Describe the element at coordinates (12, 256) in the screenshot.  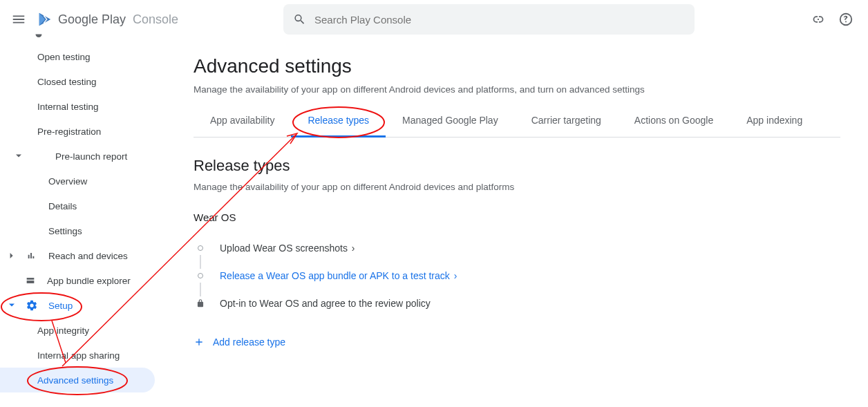
I see `caret-right-icon` at that location.